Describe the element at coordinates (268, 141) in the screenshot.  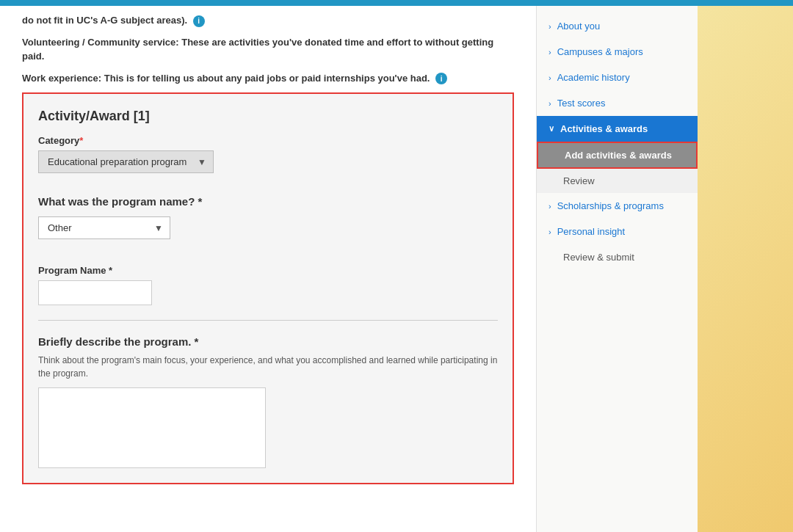
I see `category-label: Category*` at that location.